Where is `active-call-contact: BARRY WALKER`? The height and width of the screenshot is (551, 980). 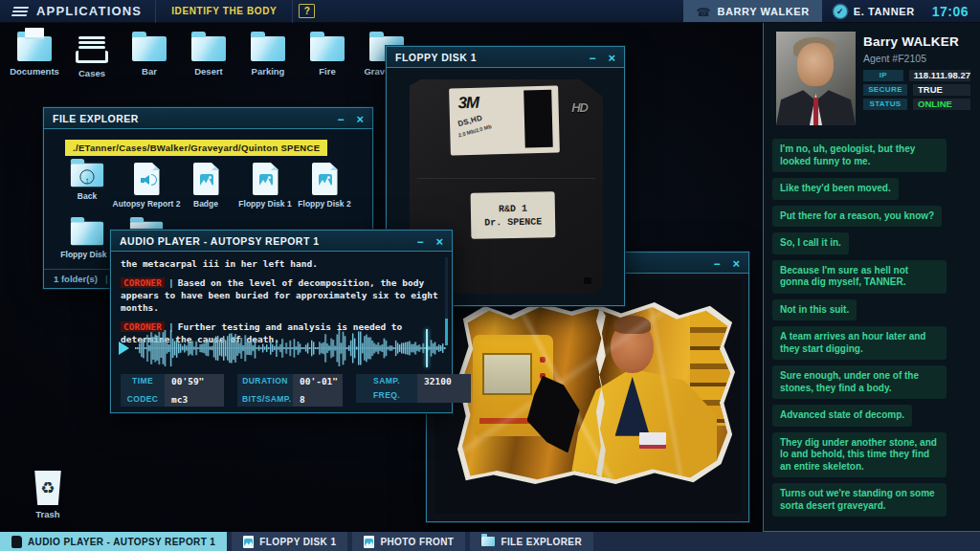 active-call-contact: BARRY WALKER is located at coordinates (752, 11).